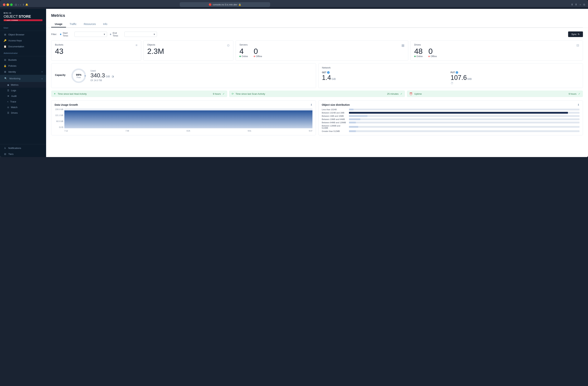  I want to click on put-value: 107.6, so click(459, 78).